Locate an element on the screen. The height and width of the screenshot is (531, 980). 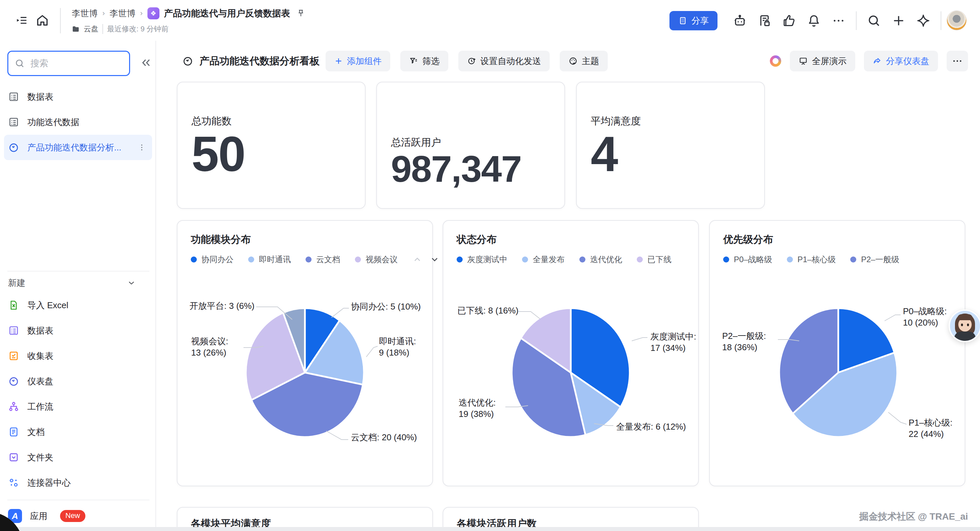
sidebar-new-workflow: 工作流 is located at coordinates (78, 407).